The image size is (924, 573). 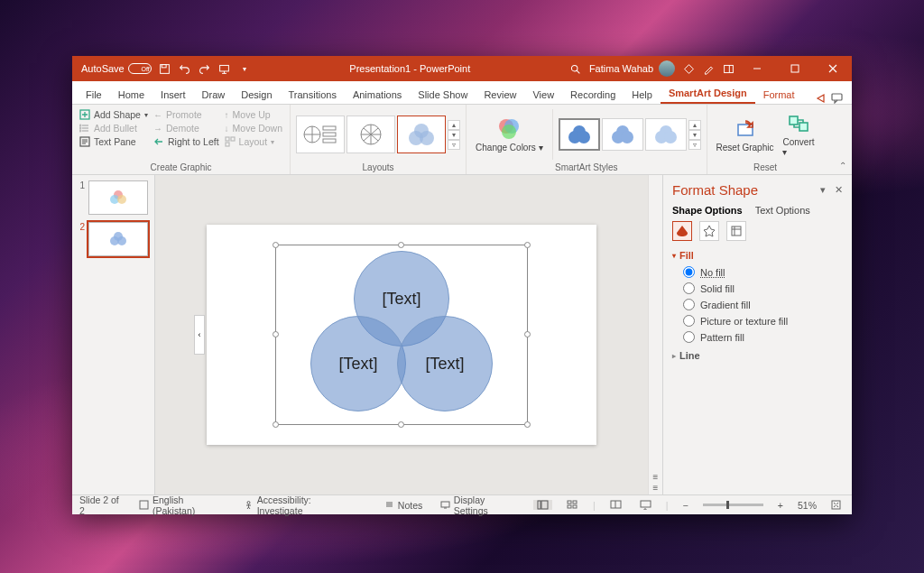 I want to click on shape-options-tab: Shape Options, so click(x=707, y=210).